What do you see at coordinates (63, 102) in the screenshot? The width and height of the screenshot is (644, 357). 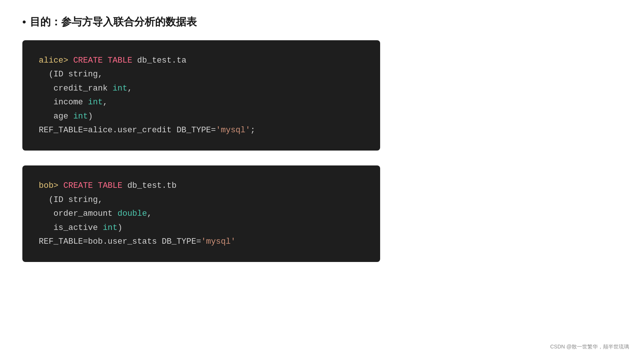 I see `code-token: income` at bounding box center [63, 102].